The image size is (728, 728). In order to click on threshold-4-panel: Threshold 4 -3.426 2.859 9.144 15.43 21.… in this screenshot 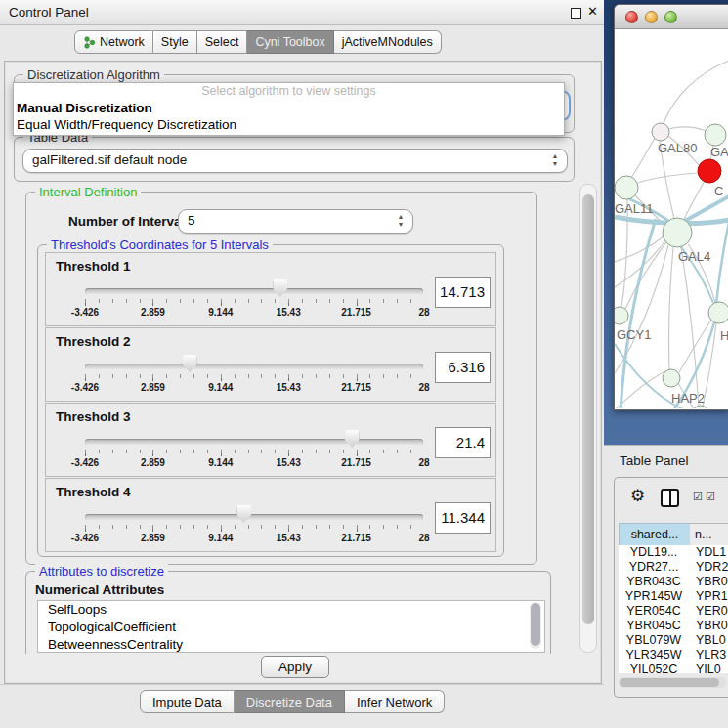, I will do `click(271, 515)`.